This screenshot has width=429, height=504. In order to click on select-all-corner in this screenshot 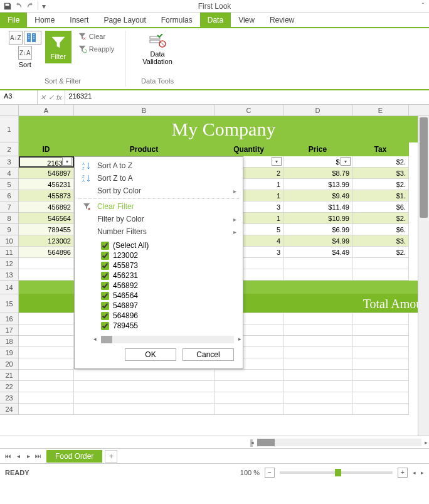, I will do `click(9, 110)`.